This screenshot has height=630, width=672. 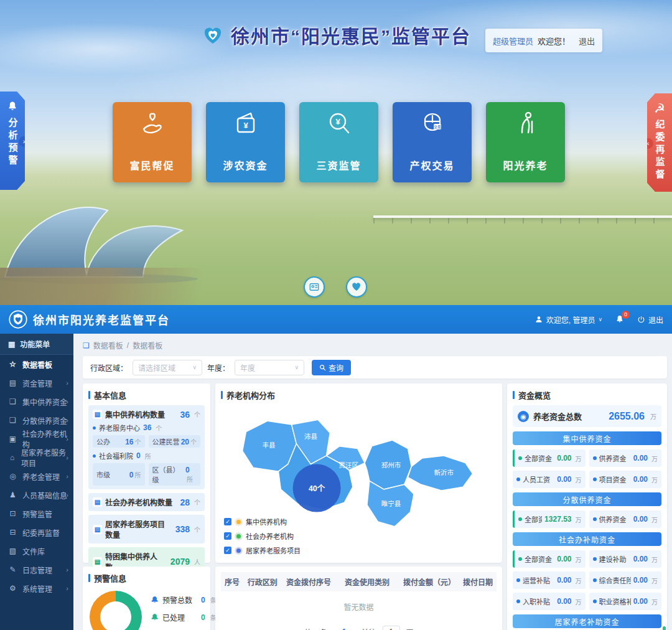 What do you see at coordinates (263, 522) in the screenshot?
I see `legend-centralized-institutions: ✓ 集中供养机构` at bounding box center [263, 522].